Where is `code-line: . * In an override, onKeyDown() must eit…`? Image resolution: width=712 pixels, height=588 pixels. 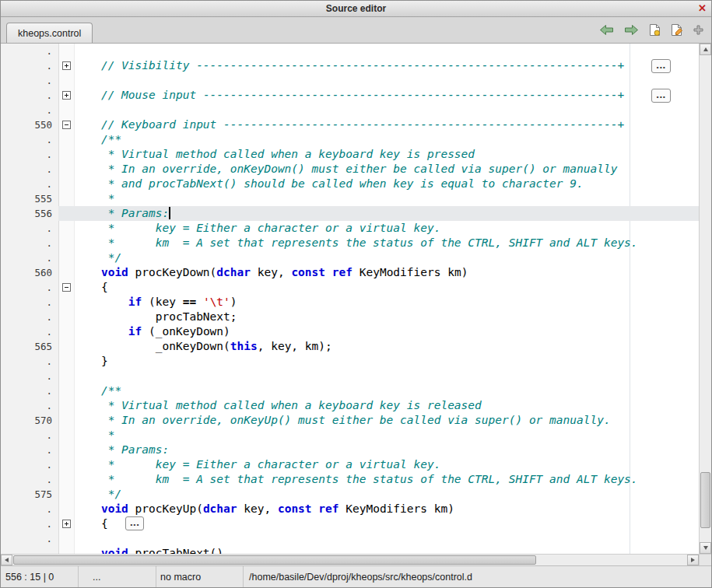
code-line: . * In an override, onKeyDown() must eit… is located at coordinates (350, 170).